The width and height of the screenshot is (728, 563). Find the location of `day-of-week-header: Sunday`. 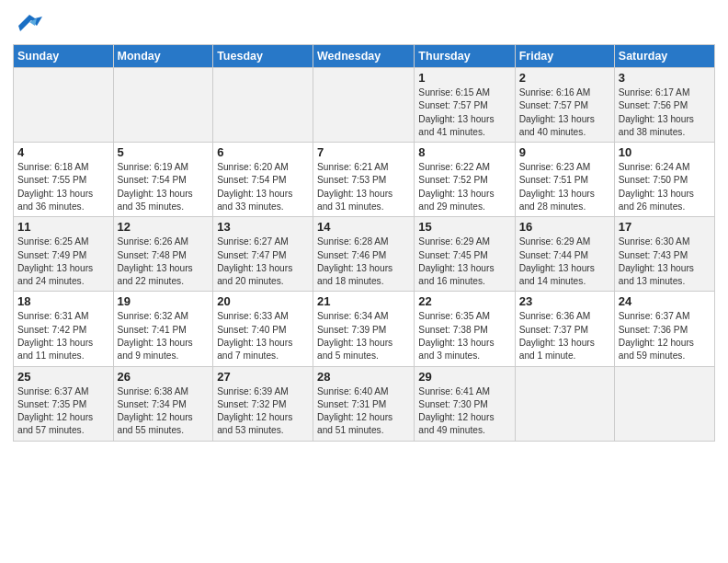

day-of-week-header: Sunday is located at coordinates (64, 57).